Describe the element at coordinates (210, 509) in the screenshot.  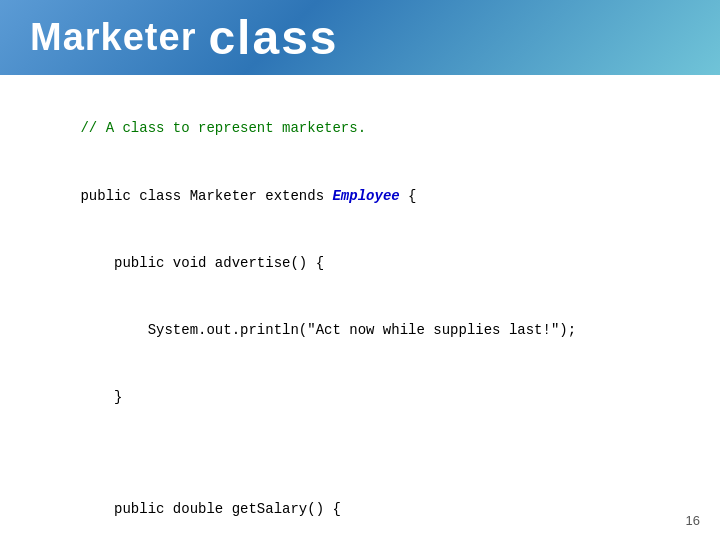
I see `code-line6: public double getSalary() {` at that location.